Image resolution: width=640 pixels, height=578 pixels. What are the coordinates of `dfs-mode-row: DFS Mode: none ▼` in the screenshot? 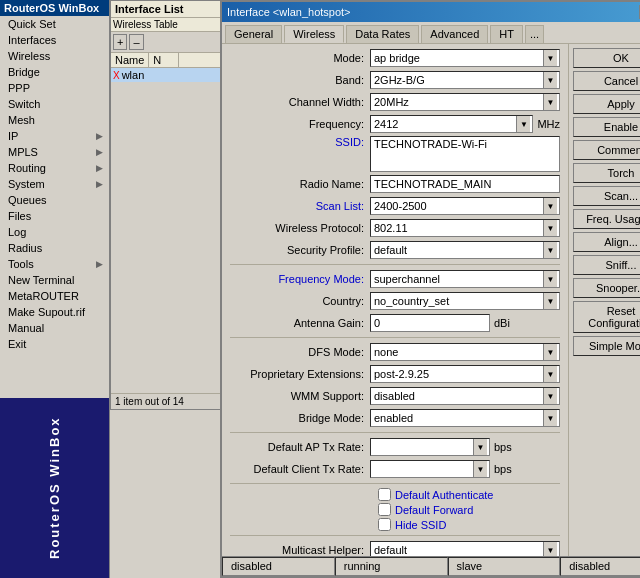 It's located at (395, 352).